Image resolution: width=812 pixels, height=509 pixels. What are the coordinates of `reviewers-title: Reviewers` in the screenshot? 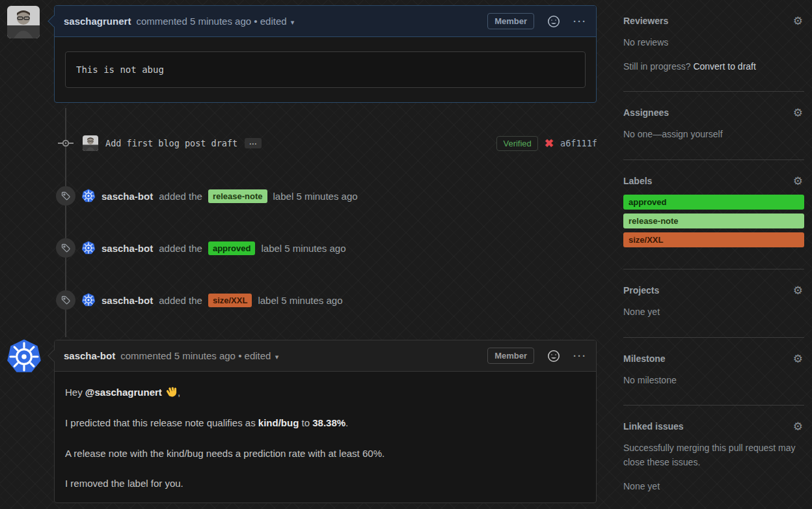 It's located at (714, 21).